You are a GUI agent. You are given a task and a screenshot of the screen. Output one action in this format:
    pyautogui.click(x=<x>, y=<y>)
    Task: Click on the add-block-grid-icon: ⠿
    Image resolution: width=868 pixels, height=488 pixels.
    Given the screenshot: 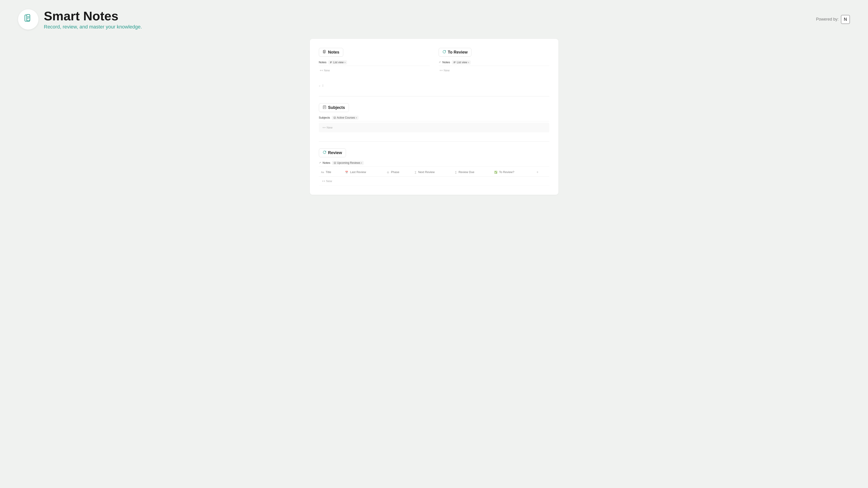 What is the action you would take?
    pyautogui.click(x=323, y=86)
    